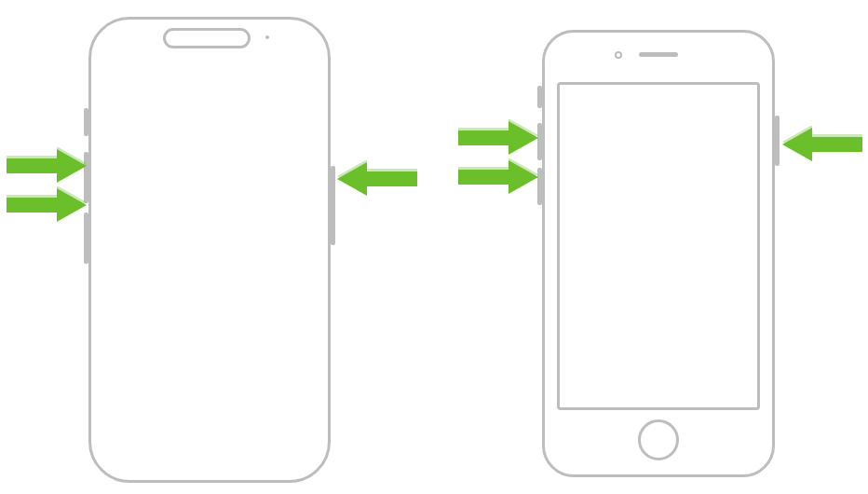 Image resolution: width=868 pixels, height=494 pixels. I want to click on home-button, so click(658, 440).